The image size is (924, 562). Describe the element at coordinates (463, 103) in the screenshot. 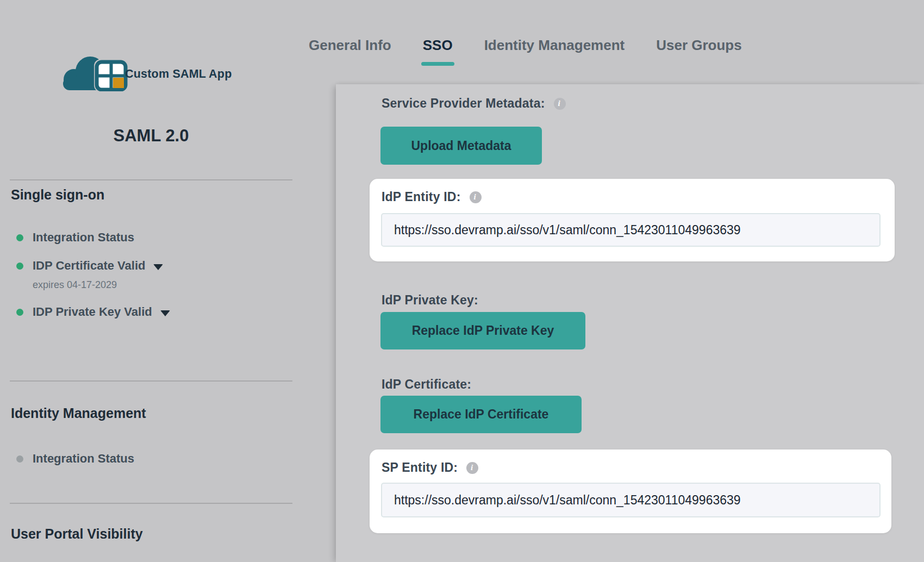

I see `service-provider-metadata-label: Service Provider Metadata:` at that location.